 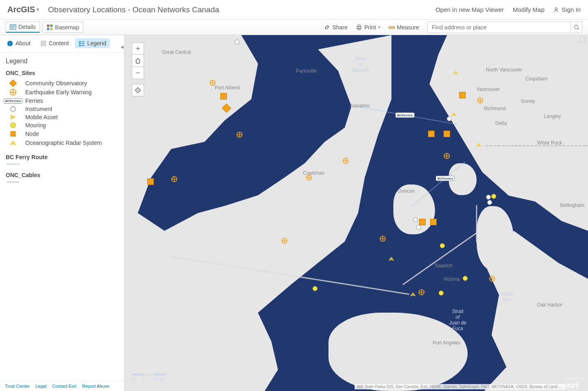 What do you see at coordinates (62, 83) in the screenshot?
I see `legend-item: Community Observatory` at bounding box center [62, 83].